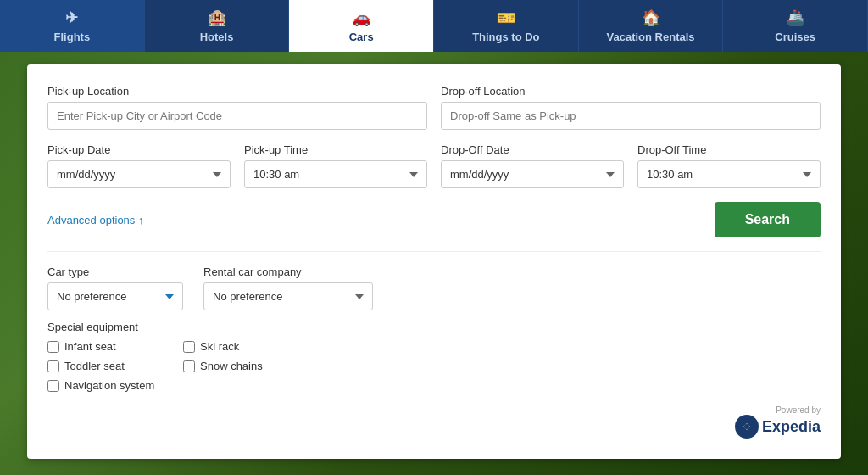 This screenshot has height=475, width=868. I want to click on pickup-location-group: Pick-up Location, so click(237, 107).